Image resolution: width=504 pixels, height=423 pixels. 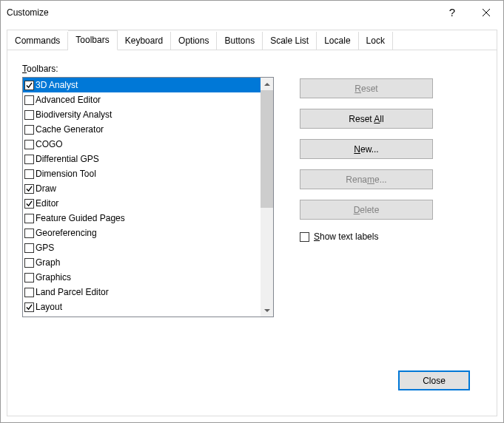 What do you see at coordinates (337, 41) in the screenshot?
I see `tab-locale: Locale` at bounding box center [337, 41].